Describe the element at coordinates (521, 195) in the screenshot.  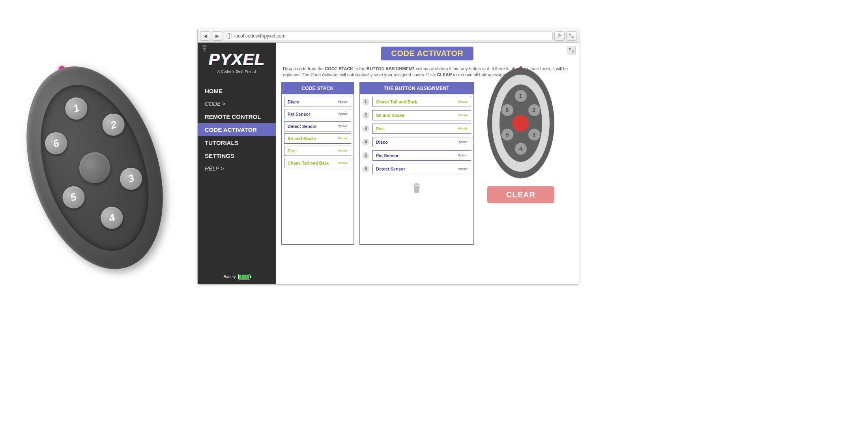
I see `clear-button: CLEAR` at that location.